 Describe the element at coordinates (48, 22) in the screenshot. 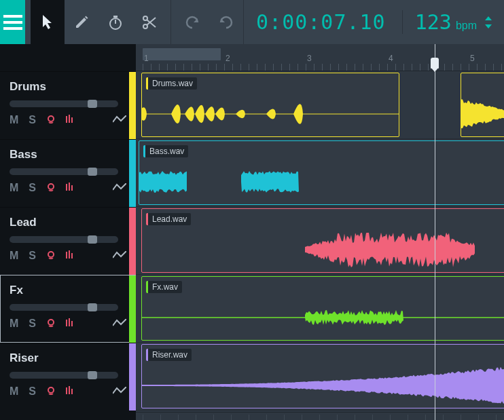

I see `cursor-icon` at that location.